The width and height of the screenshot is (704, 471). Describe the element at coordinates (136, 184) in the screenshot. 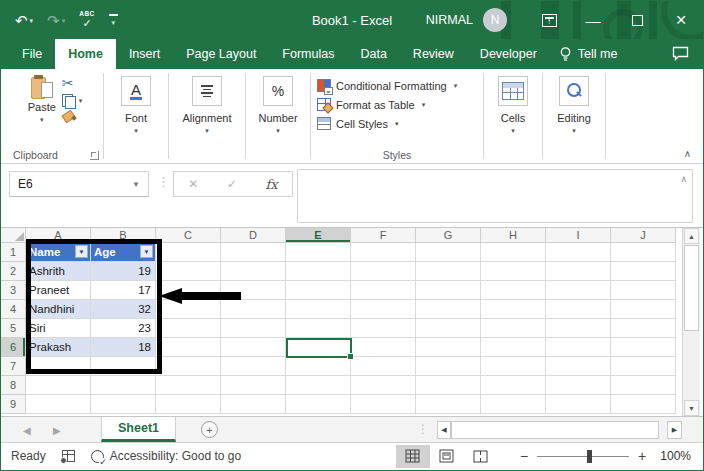

I see `name-box-dropdown-icon: ▼` at that location.